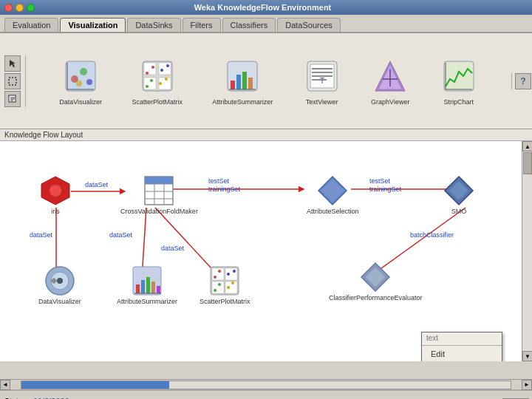  I want to click on scroll-left-button: ◄, so click(5, 385).